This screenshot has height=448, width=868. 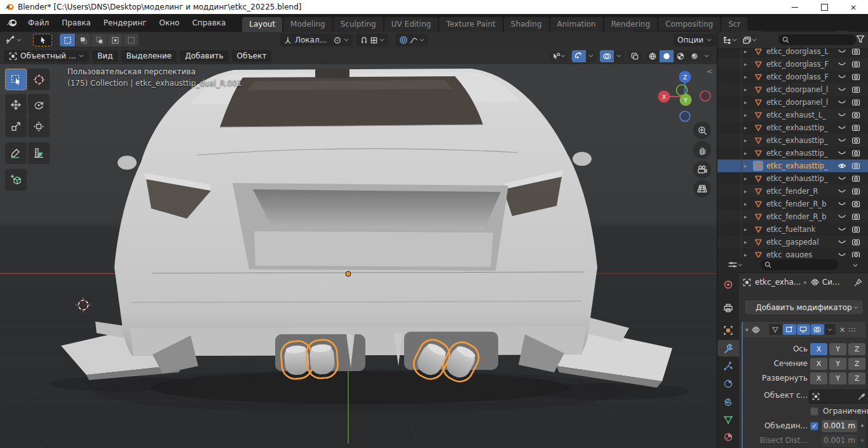 I want to click on workspace-tab: Scr, so click(x=735, y=24).